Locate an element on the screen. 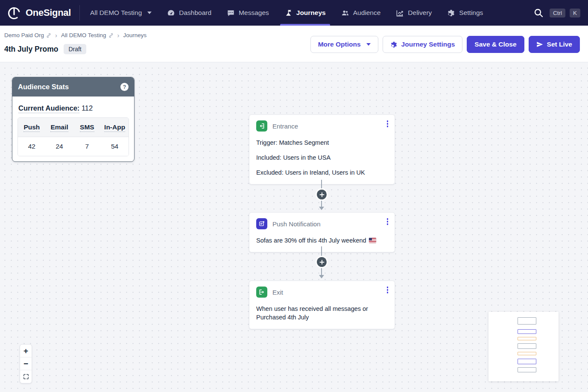  set-live-button: Set Live is located at coordinates (554, 44).